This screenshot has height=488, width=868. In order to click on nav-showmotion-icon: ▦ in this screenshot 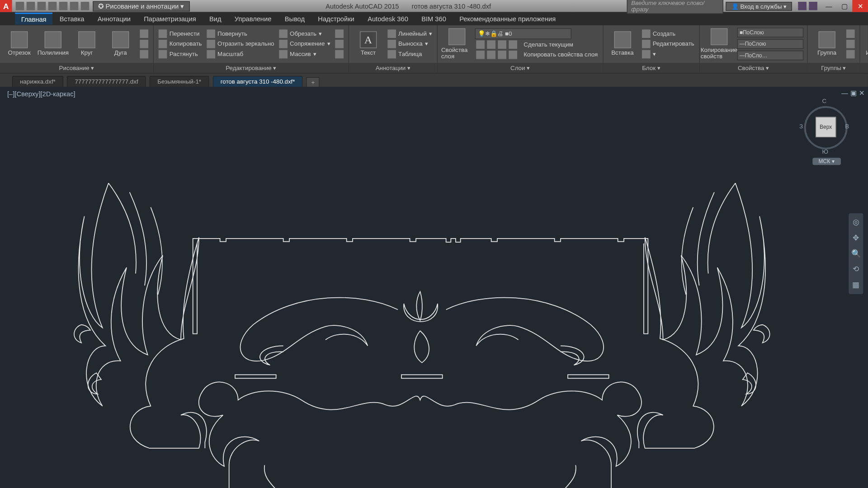, I will do `click(856, 285)`.